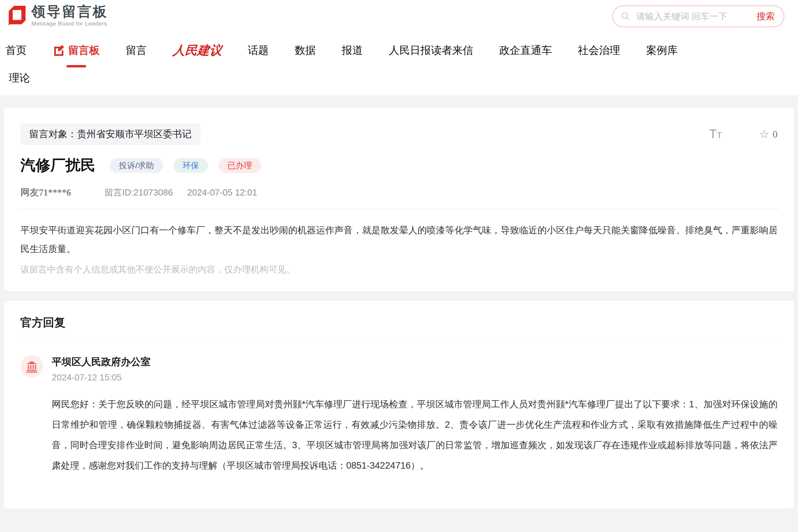  What do you see at coordinates (32, 366) in the screenshot?
I see `government-building-icon` at bounding box center [32, 366].